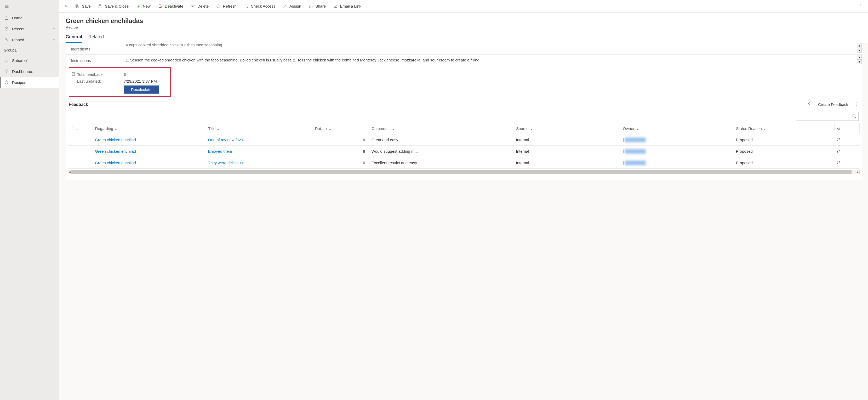 Image resolution: width=868 pixels, height=400 pixels. Describe the element at coordinates (78, 104) in the screenshot. I see `subgrid-title: Feedback` at that location.